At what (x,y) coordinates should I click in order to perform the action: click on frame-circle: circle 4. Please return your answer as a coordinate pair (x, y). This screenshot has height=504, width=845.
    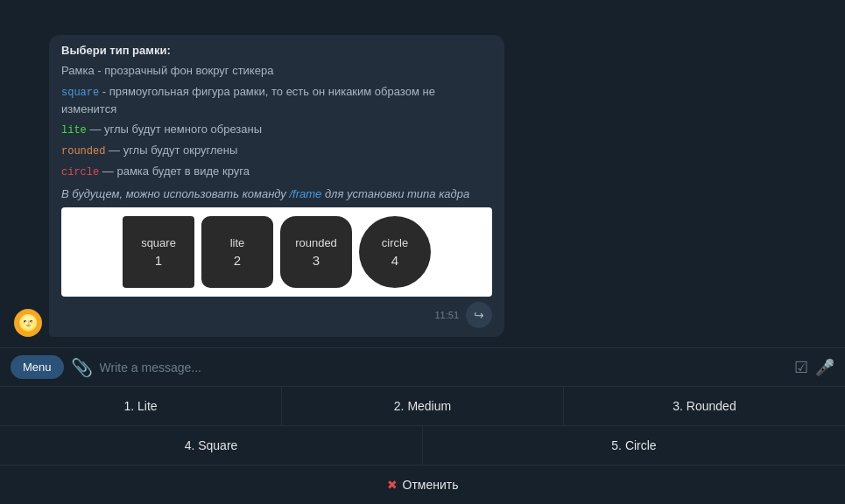
    Looking at the image, I should click on (395, 252).